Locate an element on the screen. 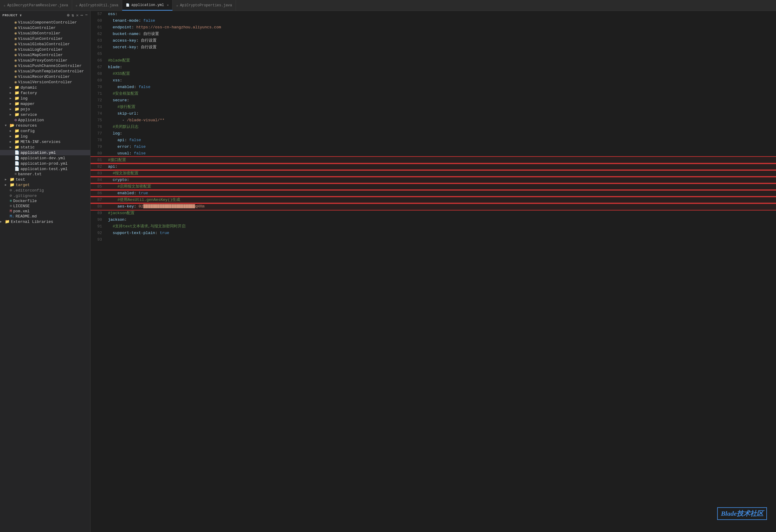 This screenshot has height=532, width=776. tree-label: application-dev.yml is located at coordinates (43, 158).